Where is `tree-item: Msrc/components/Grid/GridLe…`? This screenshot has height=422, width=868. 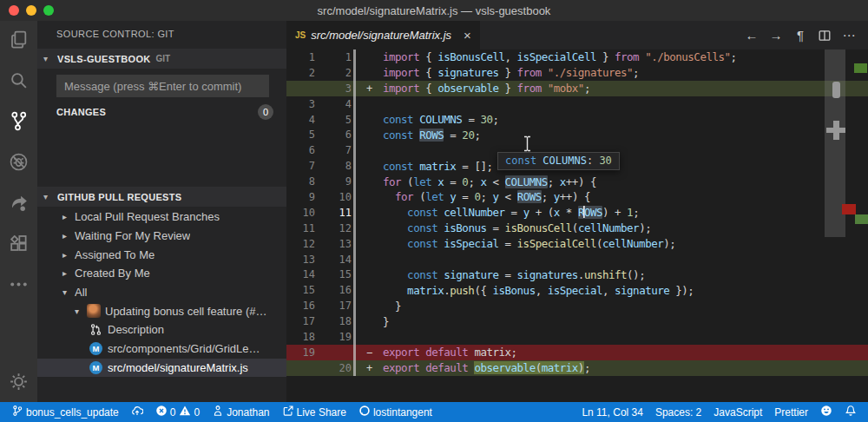
tree-item: Msrc/components/Grid/GridLe… is located at coordinates (161, 349).